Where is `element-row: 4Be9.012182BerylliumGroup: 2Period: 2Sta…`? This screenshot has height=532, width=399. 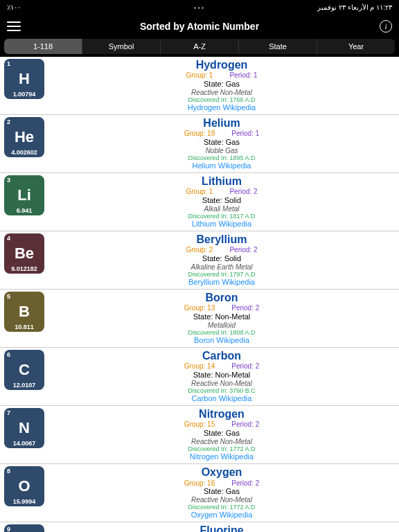
element-row: 4Be9.012182BerylliumGroup: 2Period: 2Sta… is located at coordinates (200, 260).